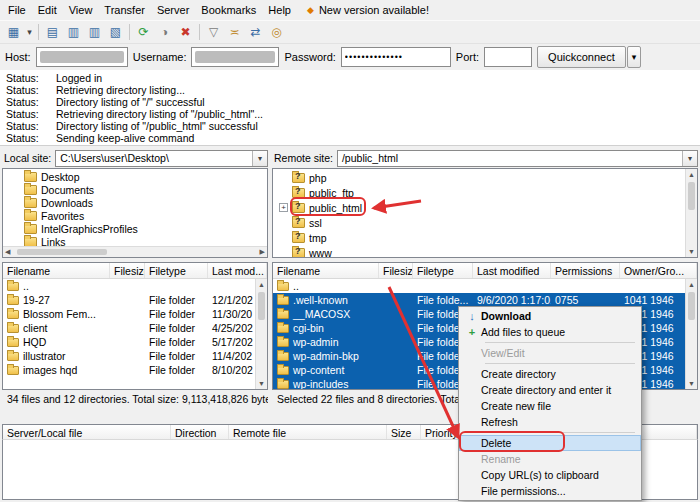  I want to click on username-input, so click(235, 57).